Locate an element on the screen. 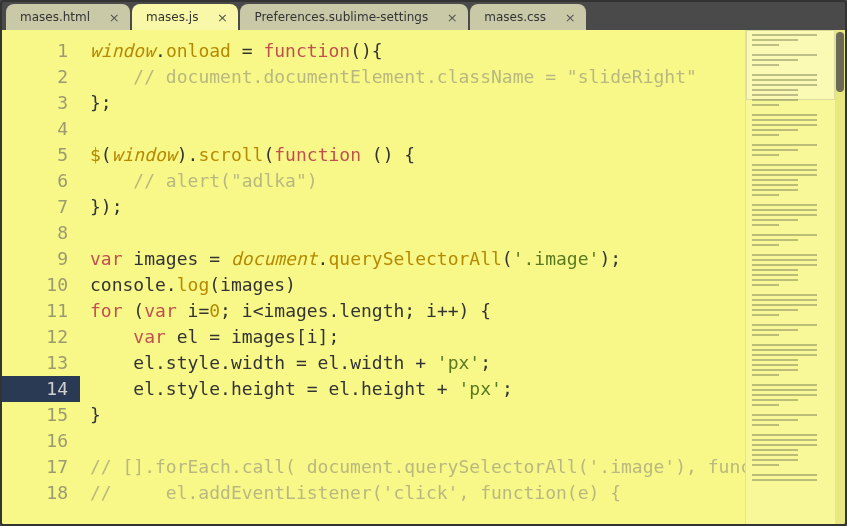 The image size is (847, 526). tab-bar: mases.html × mases.js × Preferences.subl… is located at coordinates (424, 16).